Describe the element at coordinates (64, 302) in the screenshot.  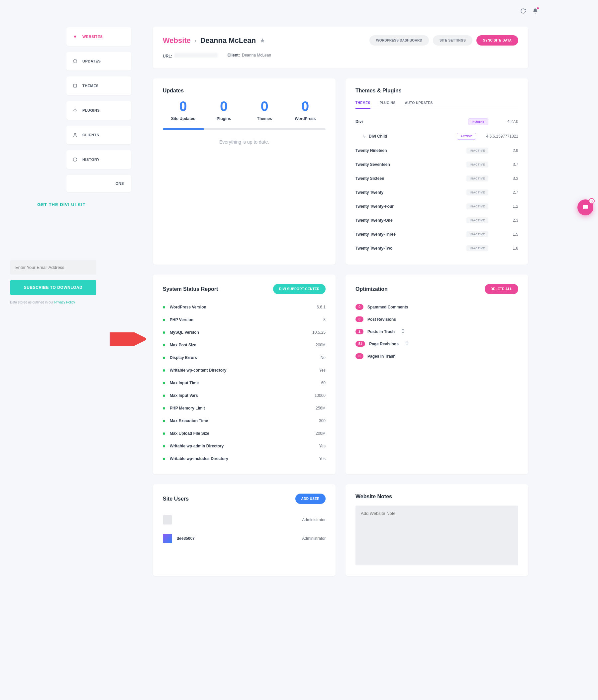
I see `privacy-policy-link: Privacy Policy` at that location.